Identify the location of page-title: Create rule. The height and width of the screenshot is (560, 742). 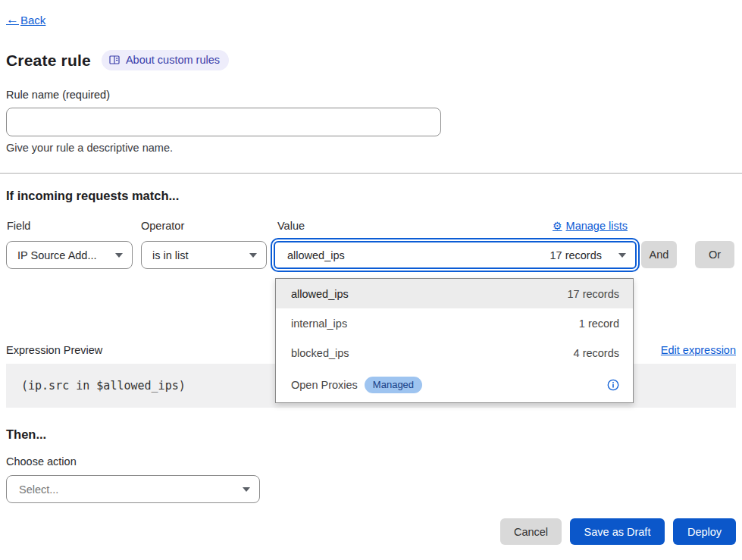
(49, 61).